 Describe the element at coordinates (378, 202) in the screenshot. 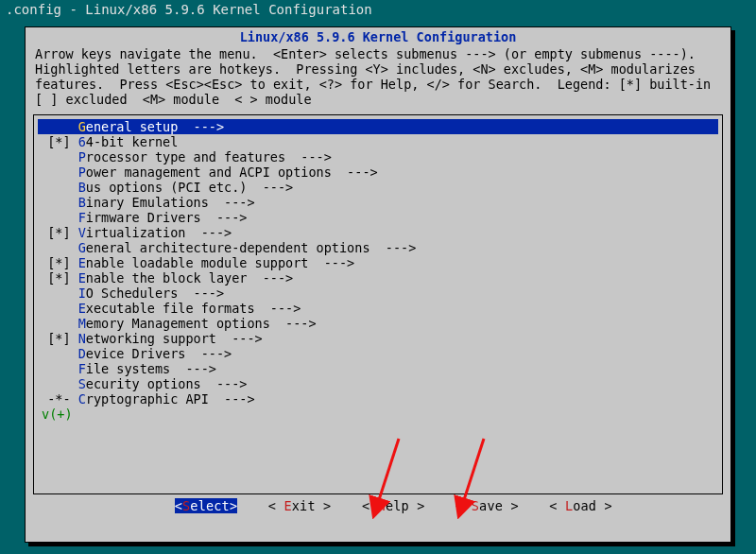

I see `menu-item: Binary Emulations --->` at that location.